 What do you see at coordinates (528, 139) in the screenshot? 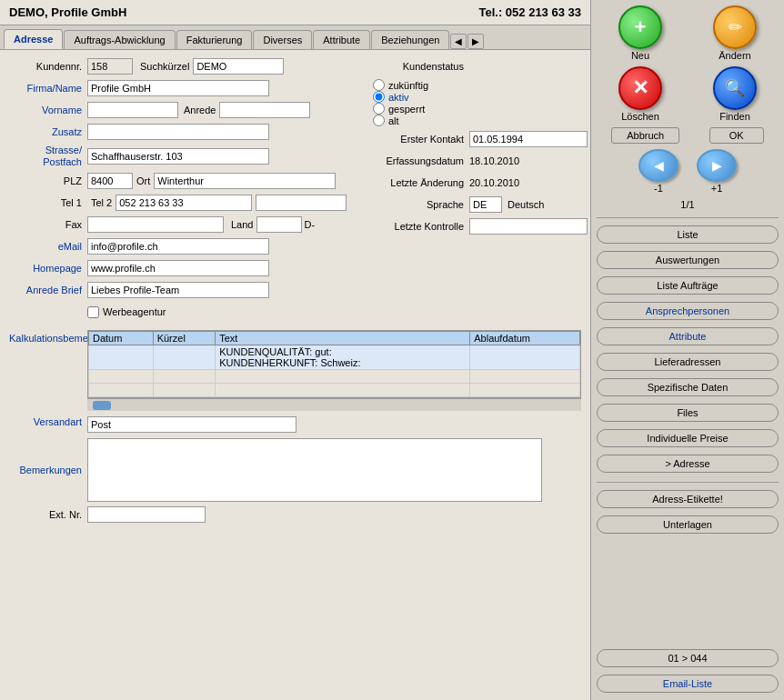
I see `erster-kontakt-input` at bounding box center [528, 139].